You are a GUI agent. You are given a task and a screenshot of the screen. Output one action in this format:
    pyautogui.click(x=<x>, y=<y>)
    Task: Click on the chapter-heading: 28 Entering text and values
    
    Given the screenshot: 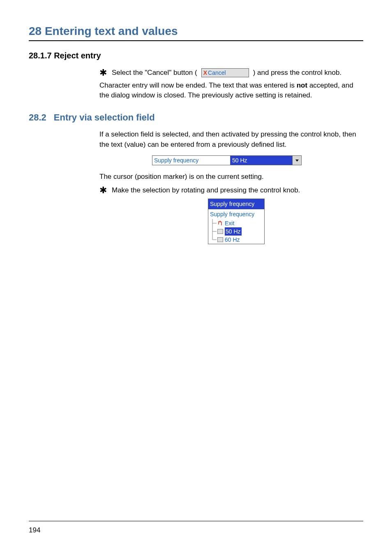 What is the action you would take?
    pyautogui.click(x=196, y=33)
    